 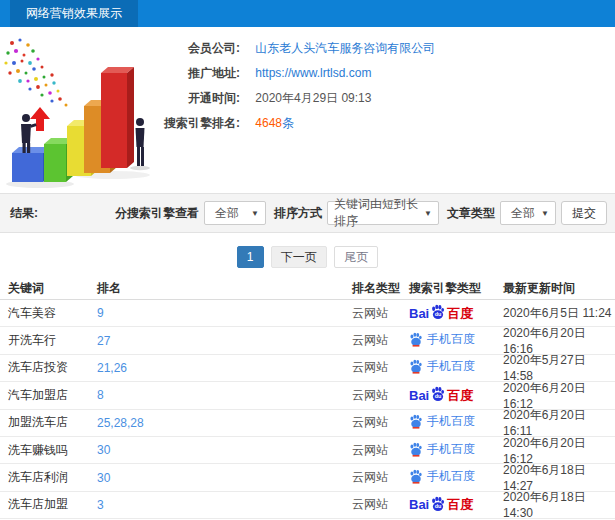 What do you see at coordinates (48, 288) in the screenshot?
I see `header-keyword: 关键词` at bounding box center [48, 288].